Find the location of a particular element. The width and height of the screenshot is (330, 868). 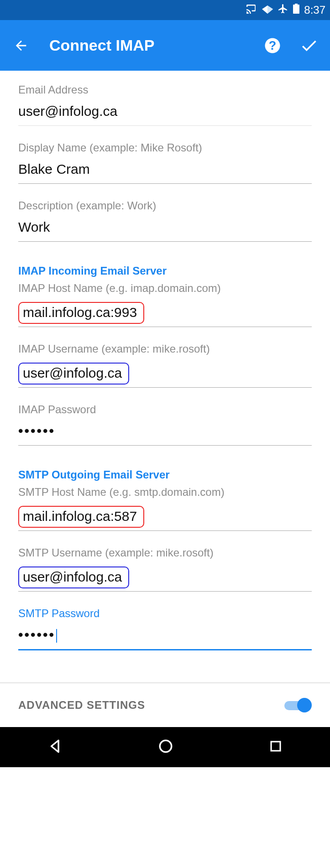

nav-back-button is located at coordinates (55, 747).